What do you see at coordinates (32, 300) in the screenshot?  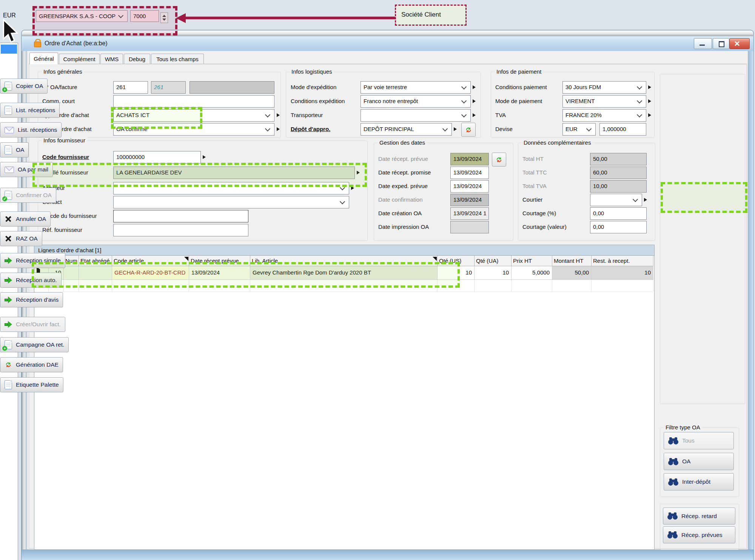 I see `reception-avis-button: Réception d'avis` at bounding box center [32, 300].